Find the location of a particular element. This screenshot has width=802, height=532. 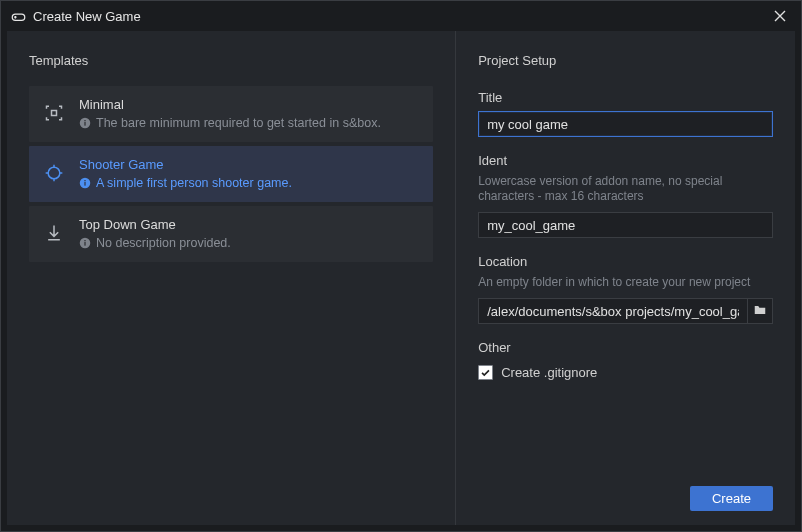

template-item-topdown: Top Down Game No description provided. is located at coordinates (231, 234).